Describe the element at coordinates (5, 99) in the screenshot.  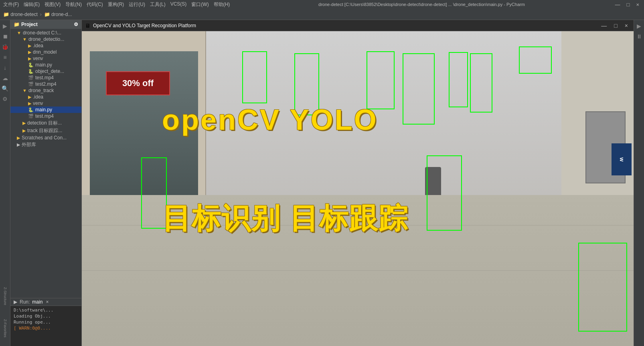
I see `settings-icon: ⚙` at that location.